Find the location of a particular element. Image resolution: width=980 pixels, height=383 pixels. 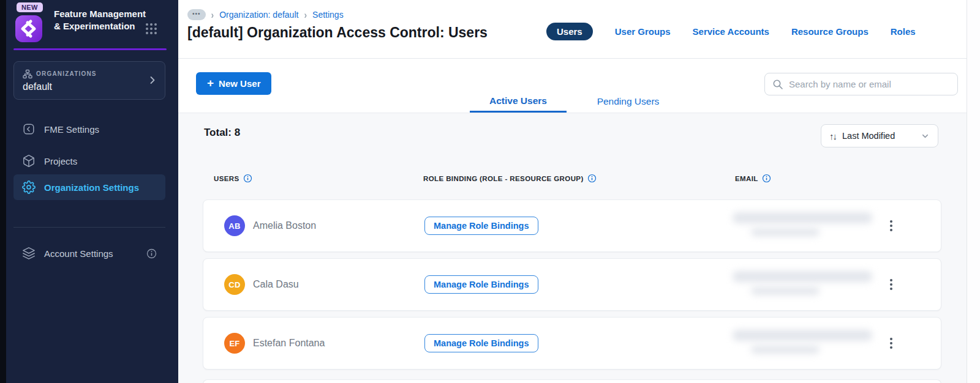

access-control-nav: Users User Groups Service Accounts Resou… is located at coordinates (731, 32).